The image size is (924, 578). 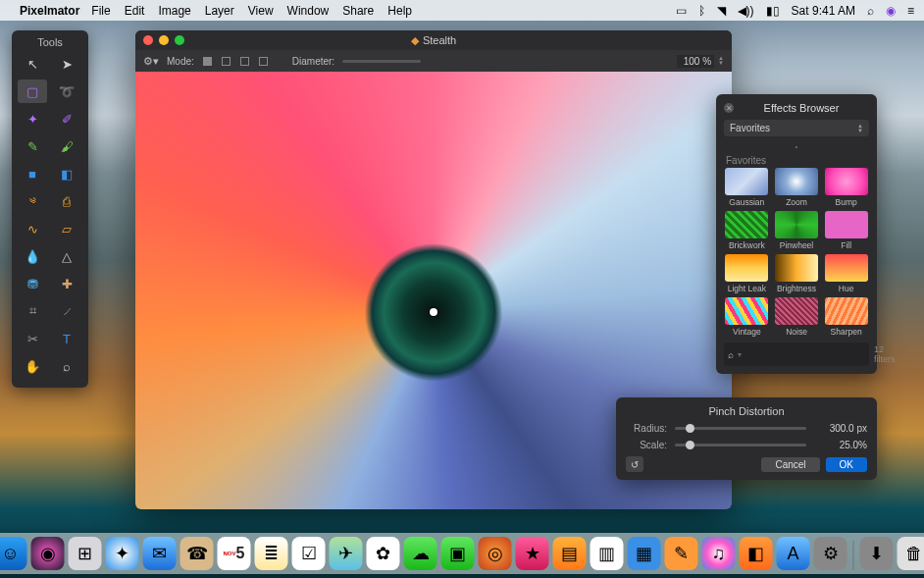 What do you see at coordinates (796, 274) in the screenshot?
I see `effect-brightness: Brightness` at bounding box center [796, 274].